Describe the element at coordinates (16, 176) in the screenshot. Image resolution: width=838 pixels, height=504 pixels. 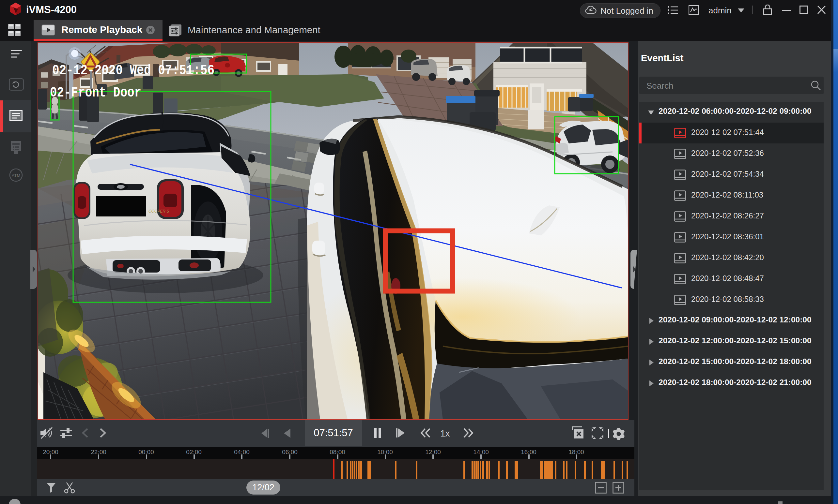
I see `svg-text: ATM` at that location.